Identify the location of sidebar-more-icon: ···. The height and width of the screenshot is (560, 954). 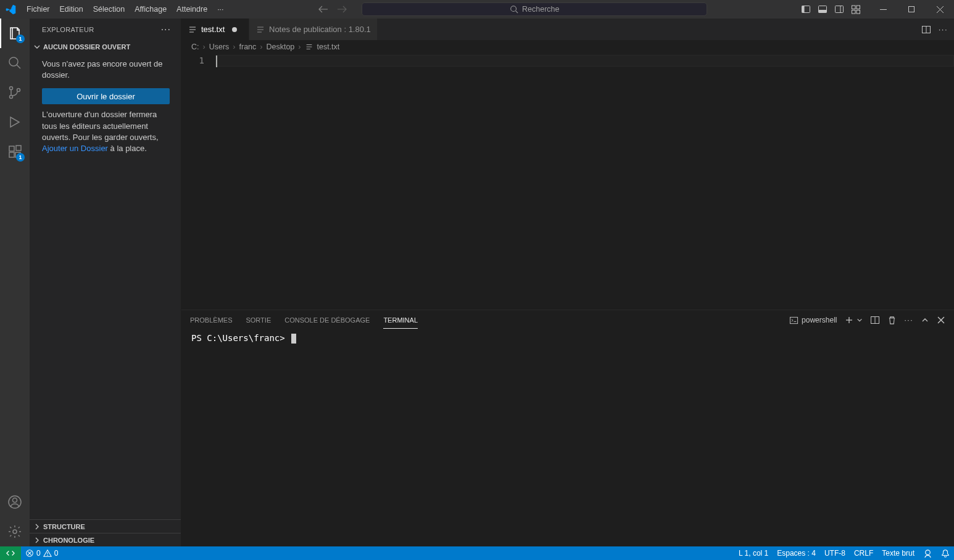
(166, 30).